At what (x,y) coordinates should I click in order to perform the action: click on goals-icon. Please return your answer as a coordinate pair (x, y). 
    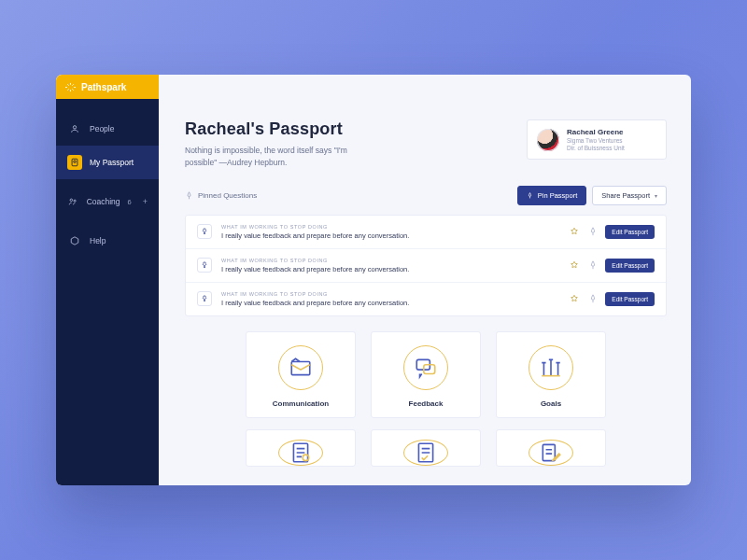
    Looking at the image, I should click on (551, 368).